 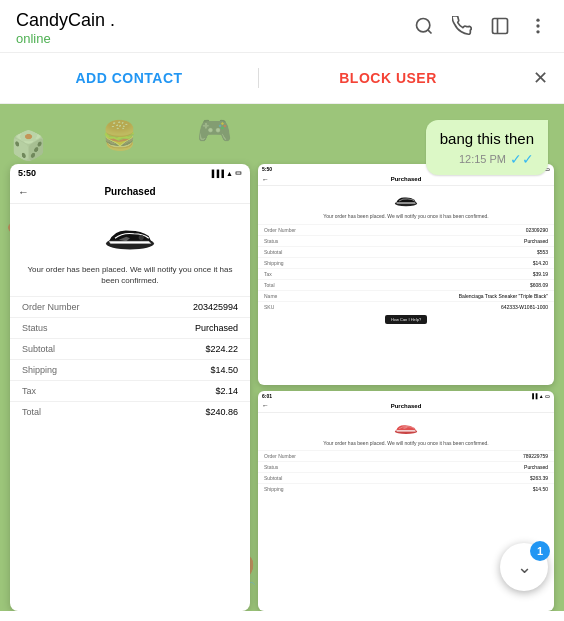 I want to click on status-label: Status, so click(x=35, y=328).